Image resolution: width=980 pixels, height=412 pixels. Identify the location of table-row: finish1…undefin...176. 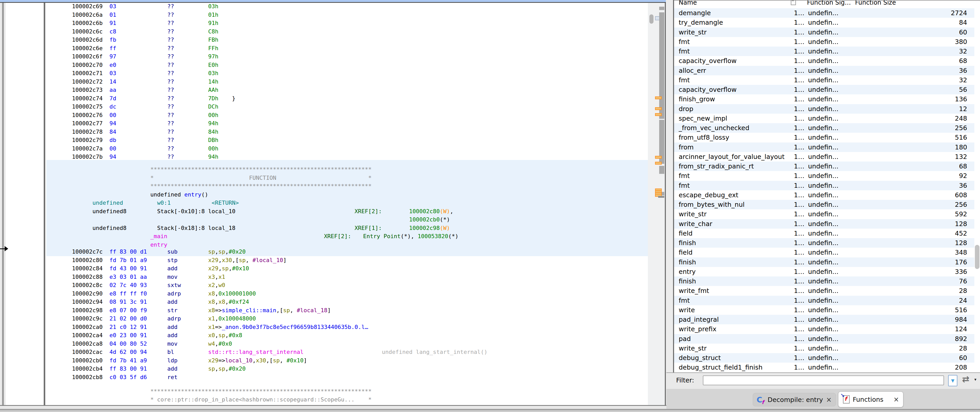
(824, 262).